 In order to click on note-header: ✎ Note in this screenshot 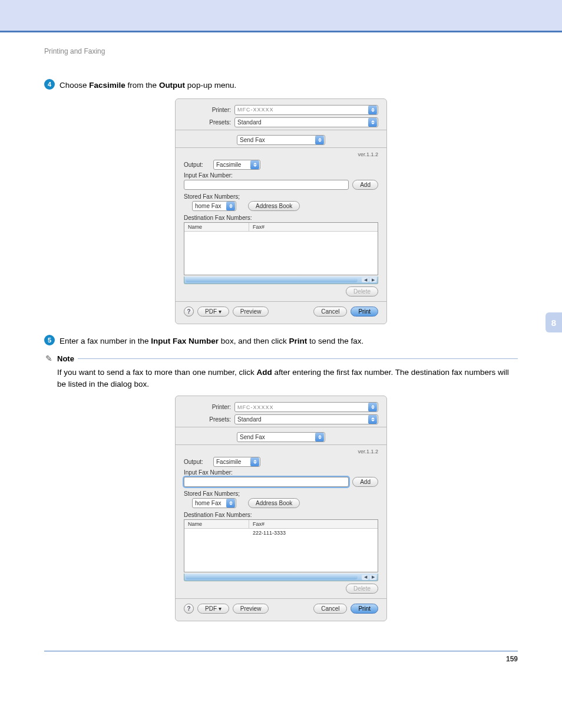, I will do `click(281, 358)`.